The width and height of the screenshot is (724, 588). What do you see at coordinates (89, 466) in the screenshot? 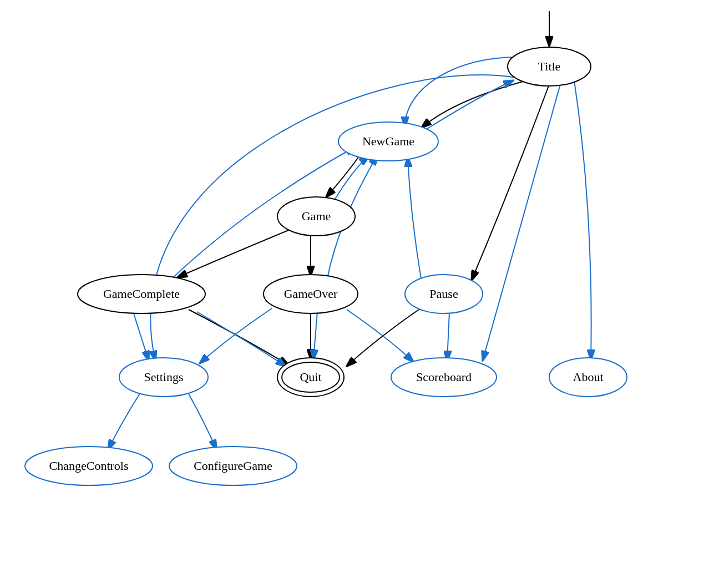
I see `node-changecontrols-label: ChangeControls` at bounding box center [89, 466].